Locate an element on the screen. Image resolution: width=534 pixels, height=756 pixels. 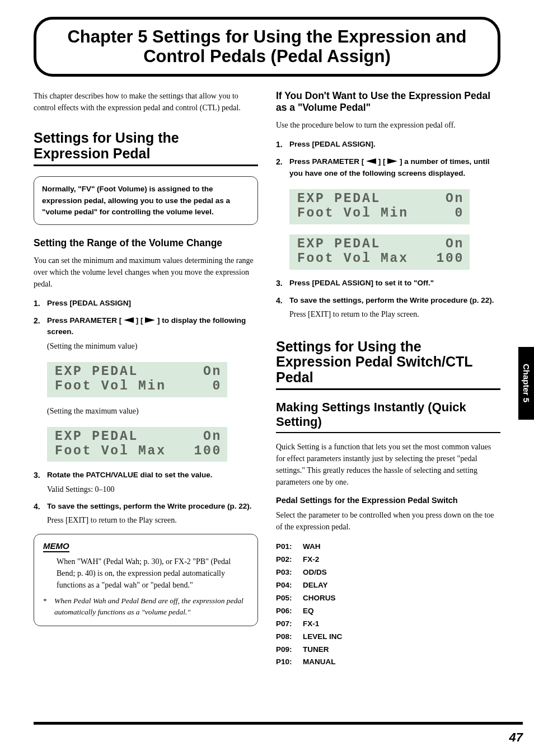
table-row: P10:MANUAL is located at coordinates (388, 663).